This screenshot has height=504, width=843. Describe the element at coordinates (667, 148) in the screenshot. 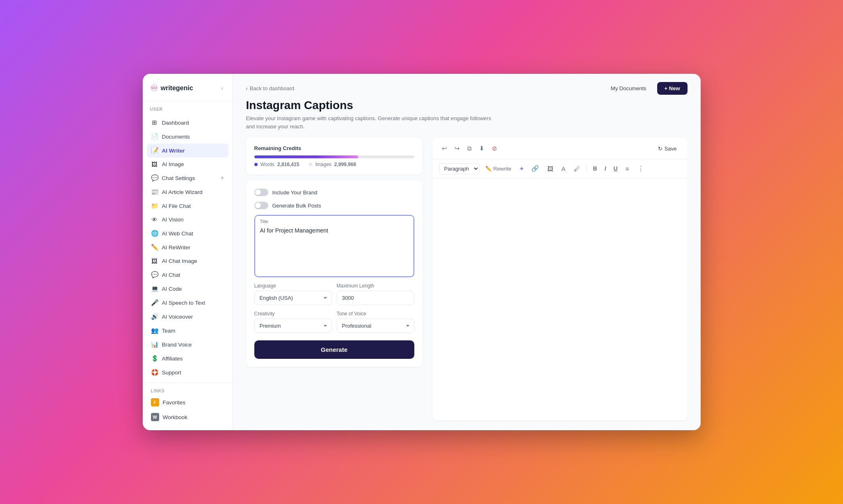

I see `save-button: ↻ Save` at that location.